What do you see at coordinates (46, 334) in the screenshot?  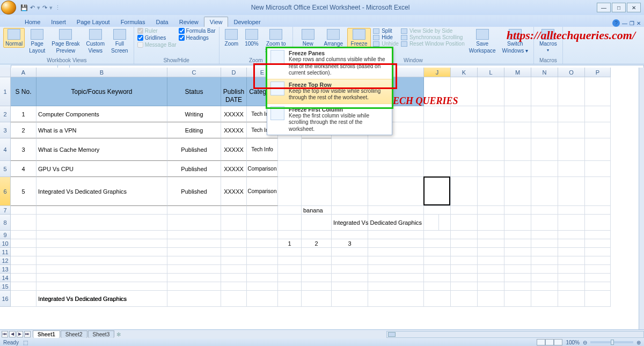 I see `sheet-tab-sheet1: Sheet1` at bounding box center [46, 334].